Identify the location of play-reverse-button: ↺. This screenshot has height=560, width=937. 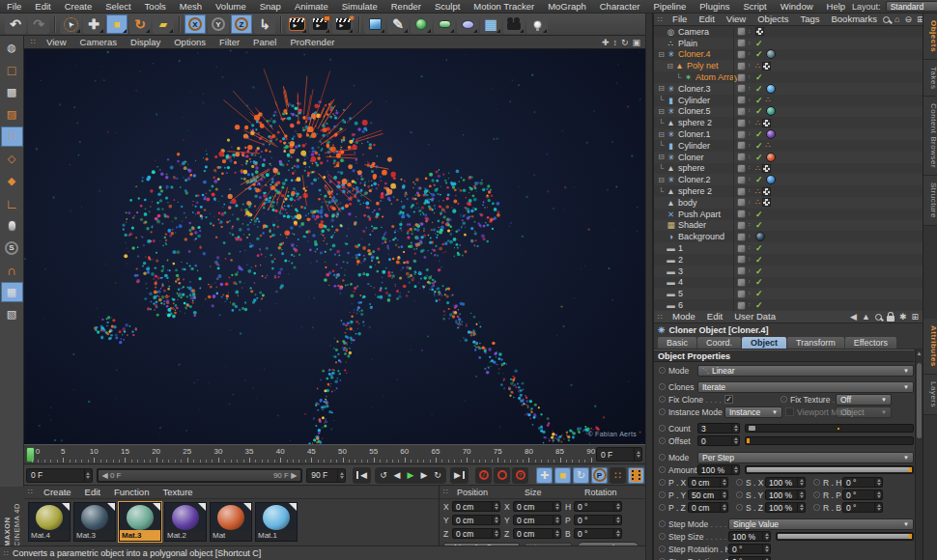
(383, 475).